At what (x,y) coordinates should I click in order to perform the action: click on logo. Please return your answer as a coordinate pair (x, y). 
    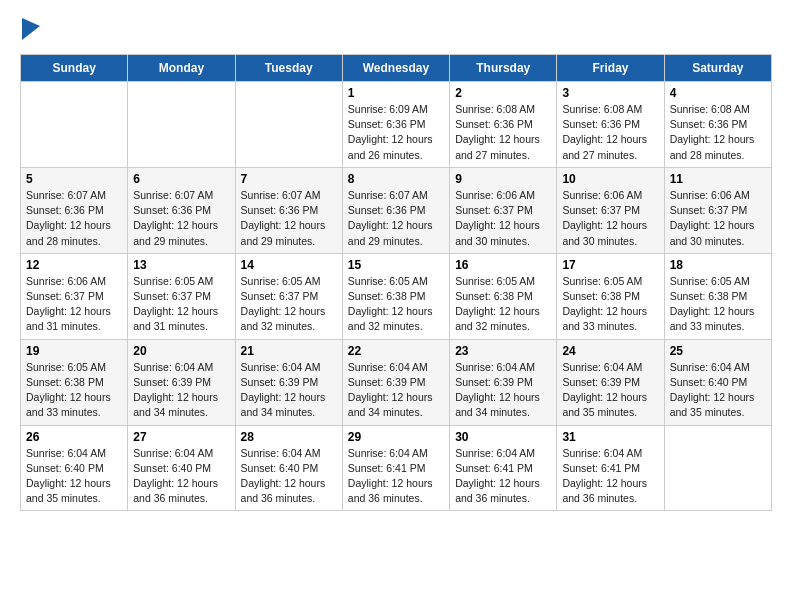
    Looking at the image, I should click on (30, 30).